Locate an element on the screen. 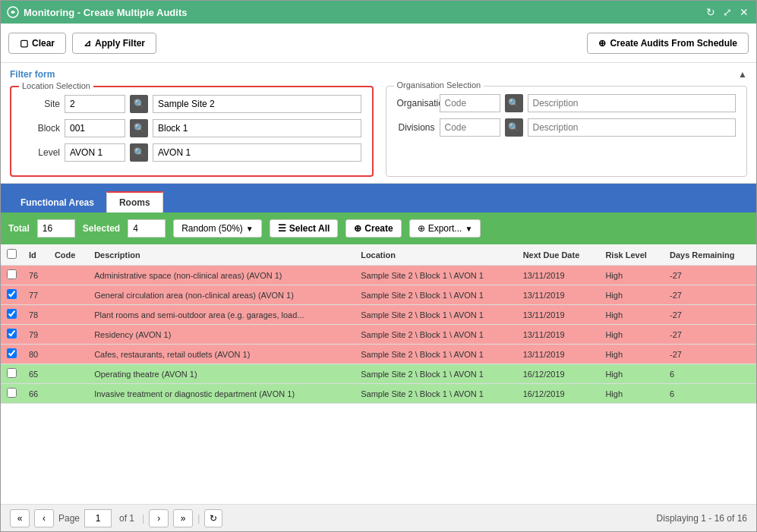  tab-rooms: Rooms is located at coordinates (135, 202).